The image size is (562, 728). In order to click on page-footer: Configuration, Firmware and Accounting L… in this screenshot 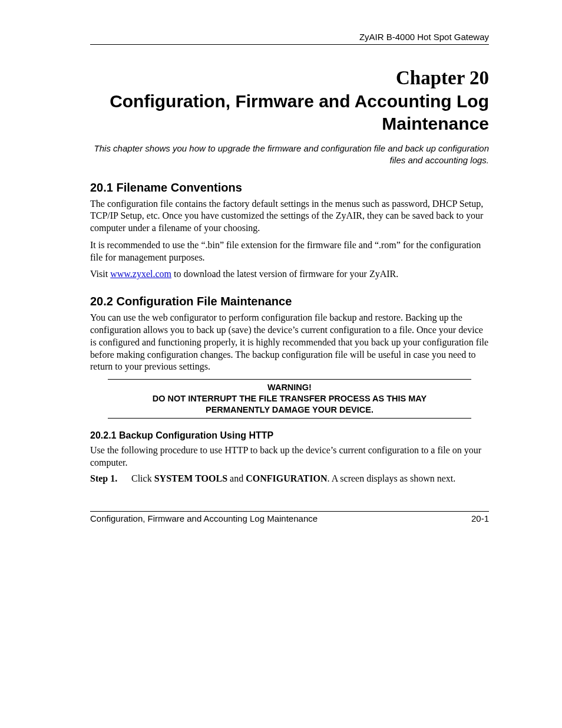, I will do `click(290, 518)`.